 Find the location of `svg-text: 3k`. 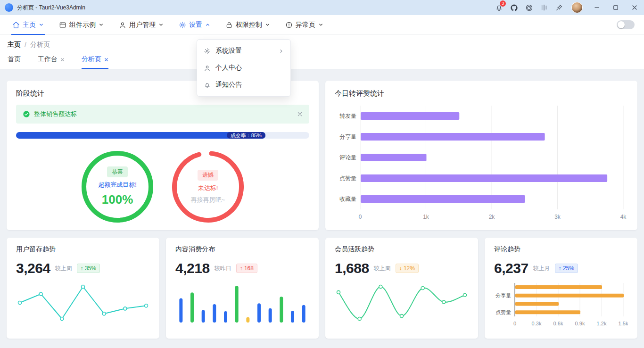

svg-text: 3k is located at coordinates (558, 217).